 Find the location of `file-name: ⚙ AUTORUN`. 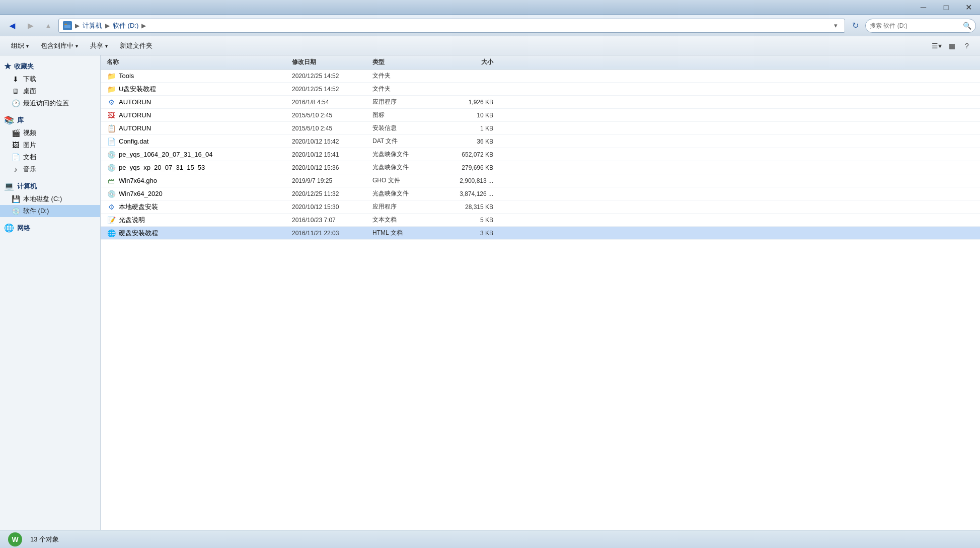

file-name: ⚙ AUTORUN is located at coordinates (196, 102).